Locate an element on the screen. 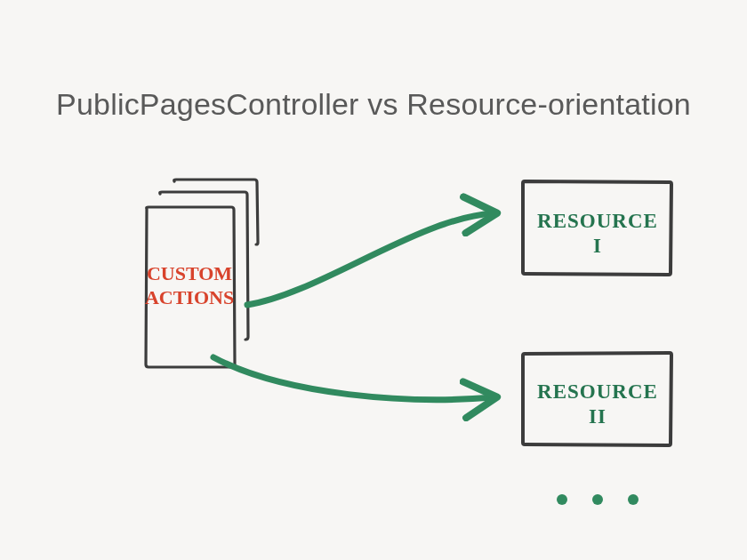 The height and width of the screenshot is (560, 747). arrow-top is located at coordinates (370, 260).